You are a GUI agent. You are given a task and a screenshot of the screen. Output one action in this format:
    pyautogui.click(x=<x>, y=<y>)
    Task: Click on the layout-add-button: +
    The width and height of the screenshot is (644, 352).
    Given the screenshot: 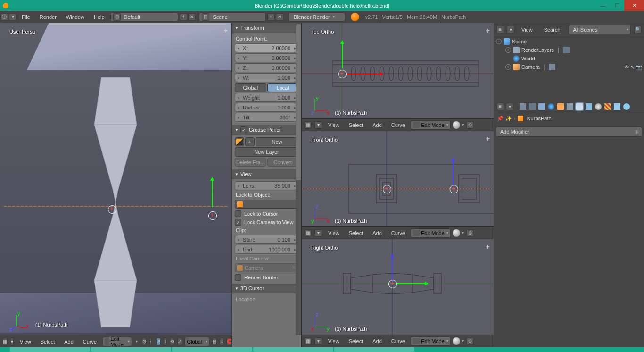 What is the action you would take?
    pyautogui.click(x=183, y=17)
    